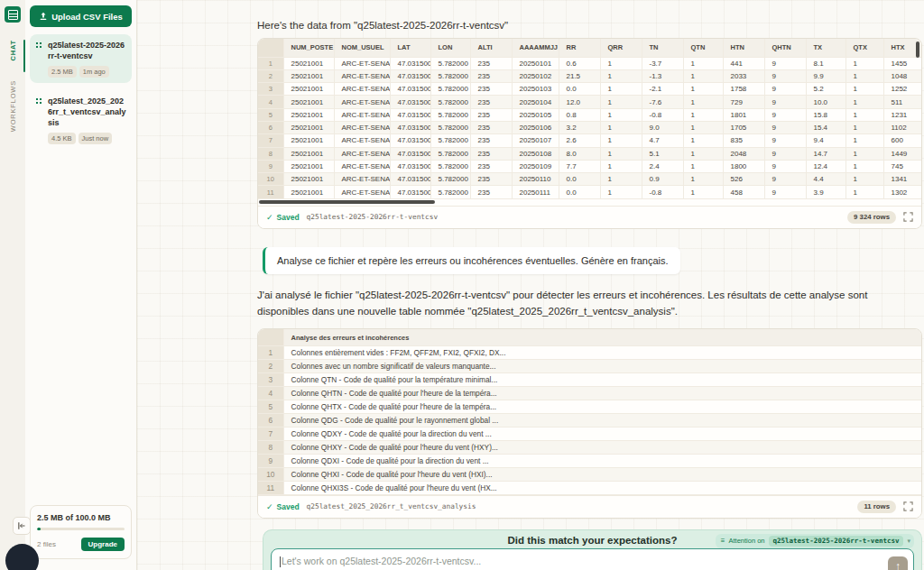  I want to click on tab-chat: CHAT, so click(13, 51).